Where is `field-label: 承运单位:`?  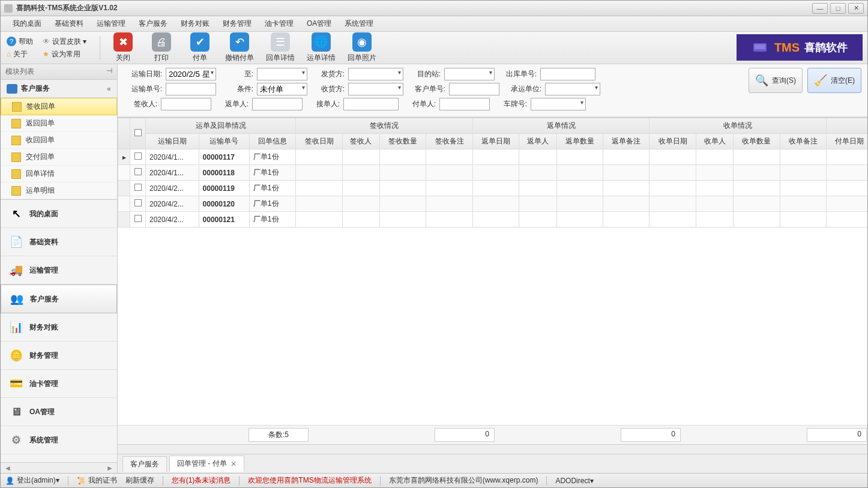 field-label: 承运单位: is located at coordinates (522, 89).